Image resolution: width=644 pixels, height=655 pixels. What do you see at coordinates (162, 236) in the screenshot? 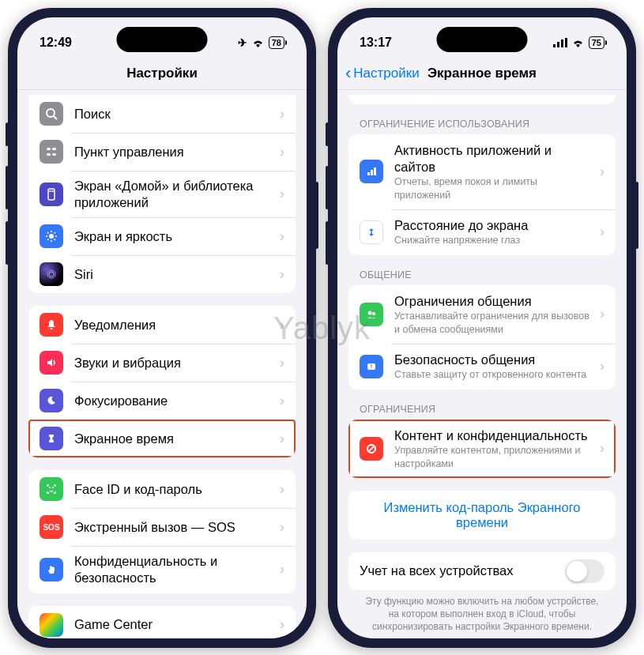
I see `row-display-brightness: Экран и яркость ›` at bounding box center [162, 236].